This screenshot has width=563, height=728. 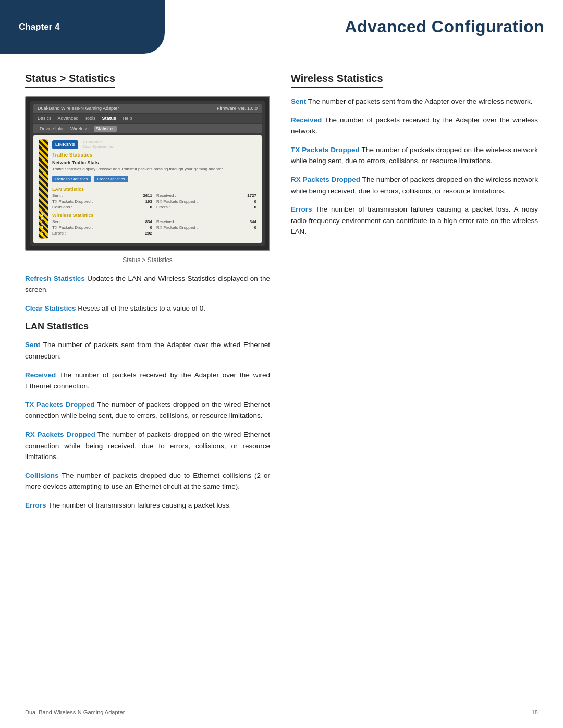 I want to click on ss-tab-wireless: Wireless, so click(x=79, y=129).